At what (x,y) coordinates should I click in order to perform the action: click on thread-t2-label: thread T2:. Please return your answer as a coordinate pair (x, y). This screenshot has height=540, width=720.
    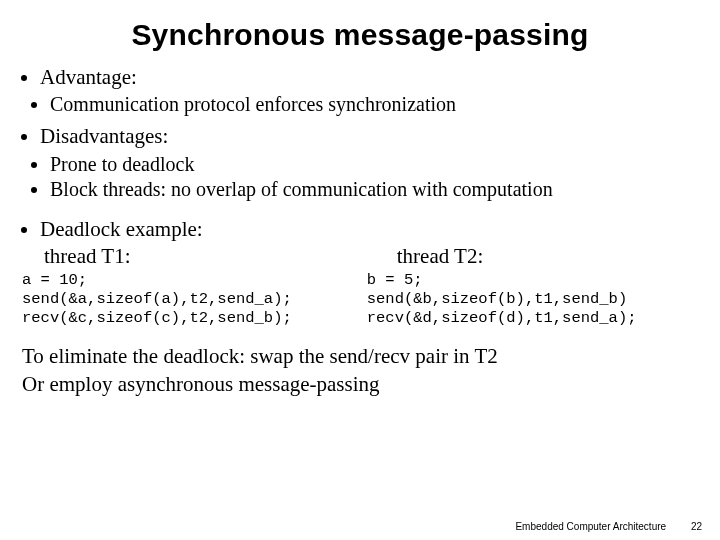
    Looking at the image, I should click on (532, 256).